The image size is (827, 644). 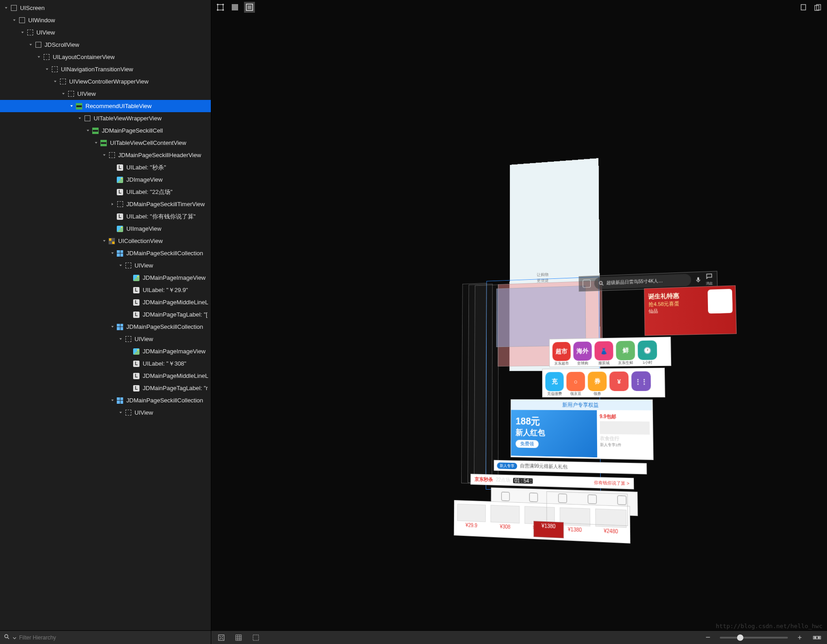 What do you see at coordinates (105, 20) in the screenshot?
I see `tree-row: UIWindow` at bounding box center [105, 20].